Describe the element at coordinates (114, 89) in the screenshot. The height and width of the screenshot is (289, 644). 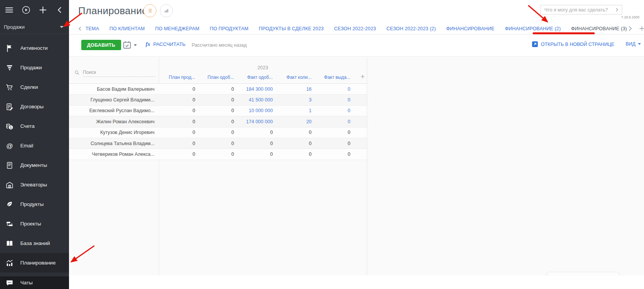
I see `row-name: Басов Вадим Валерьевич` at that location.